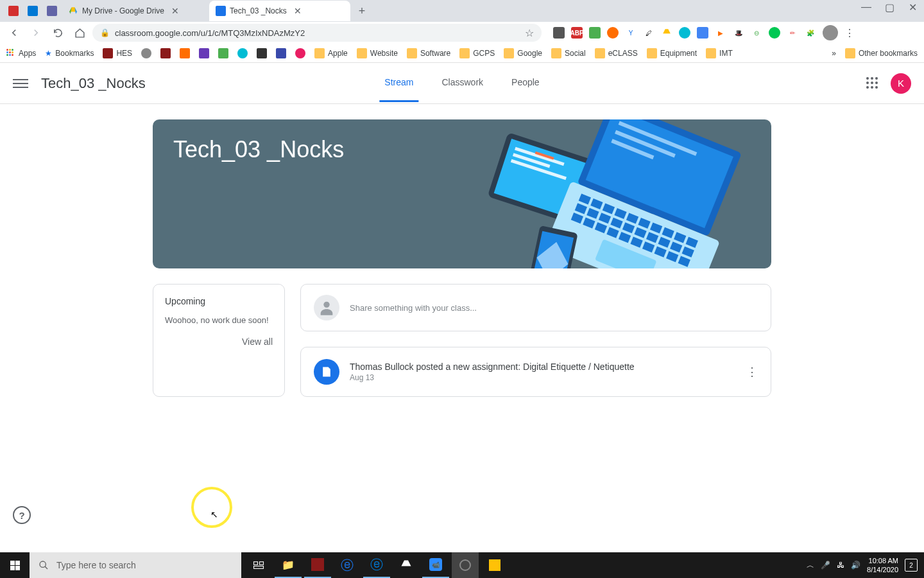 The image size is (924, 578). What do you see at coordinates (810, 33) in the screenshot?
I see `extensions-icon: 🧩` at bounding box center [810, 33].